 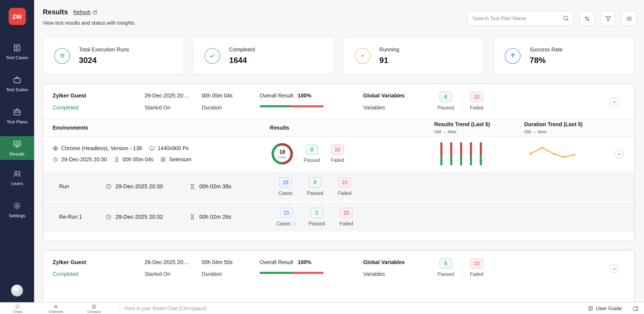 What do you see at coordinates (173, 108) in the screenshot?
I see `started-on-label: Started On` at bounding box center [173, 108].